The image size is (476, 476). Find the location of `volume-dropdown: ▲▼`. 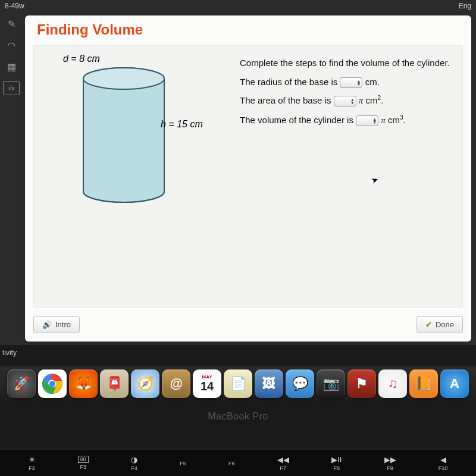

volume-dropdown: ▲▼ is located at coordinates (367, 121).